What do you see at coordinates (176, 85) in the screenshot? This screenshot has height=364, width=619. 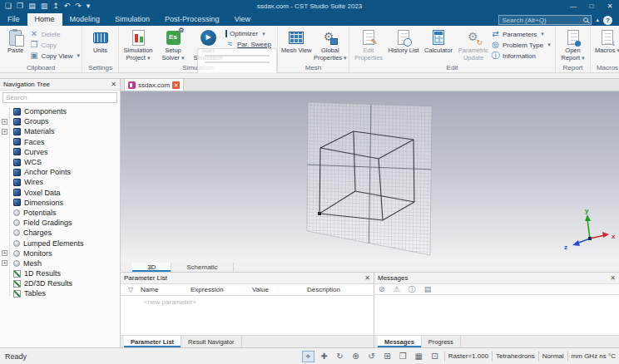 I see `document-tab-close-icon` at bounding box center [176, 85].